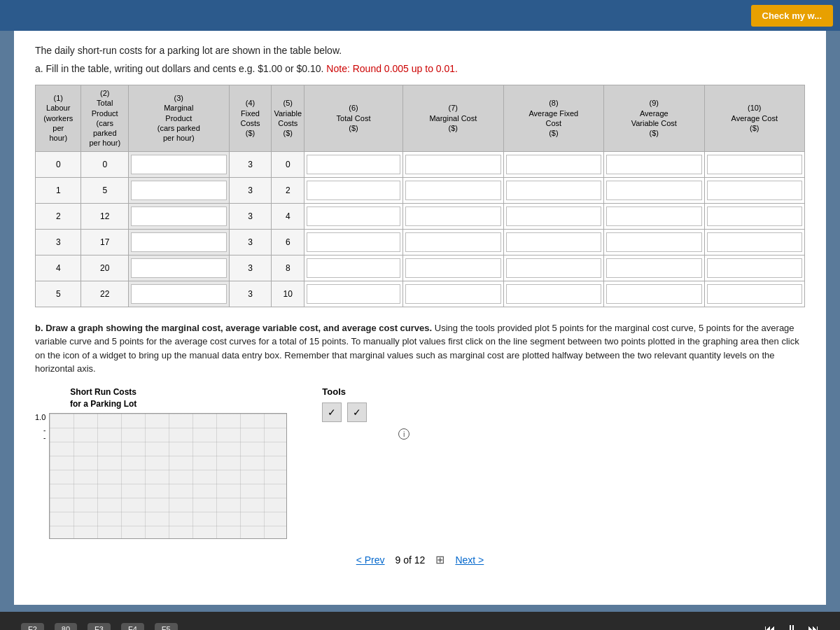 Image resolution: width=840 pixels, height=630 pixels. What do you see at coordinates (59, 119) in the screenshot?
I see `col-header-1: (1)Labour(workers perhour)` at bounding box center [59, 119].